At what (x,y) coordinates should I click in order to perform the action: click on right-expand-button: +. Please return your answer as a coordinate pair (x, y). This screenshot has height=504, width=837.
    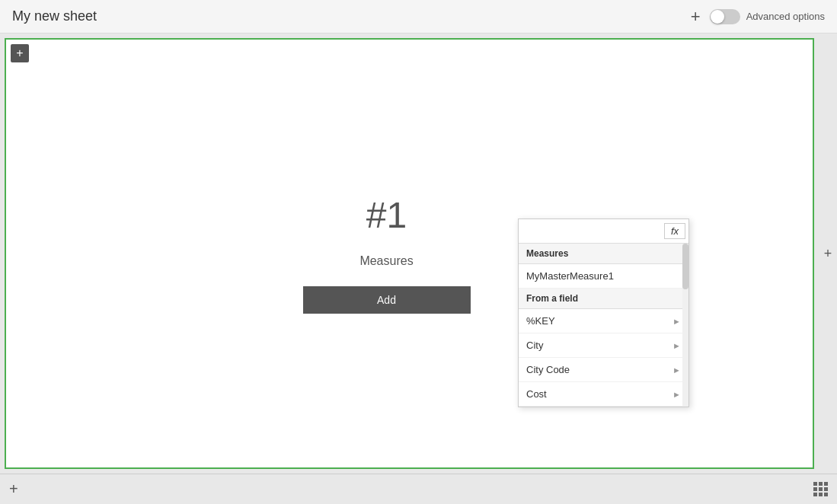
    Looking at the image, I should click on (828, 254).